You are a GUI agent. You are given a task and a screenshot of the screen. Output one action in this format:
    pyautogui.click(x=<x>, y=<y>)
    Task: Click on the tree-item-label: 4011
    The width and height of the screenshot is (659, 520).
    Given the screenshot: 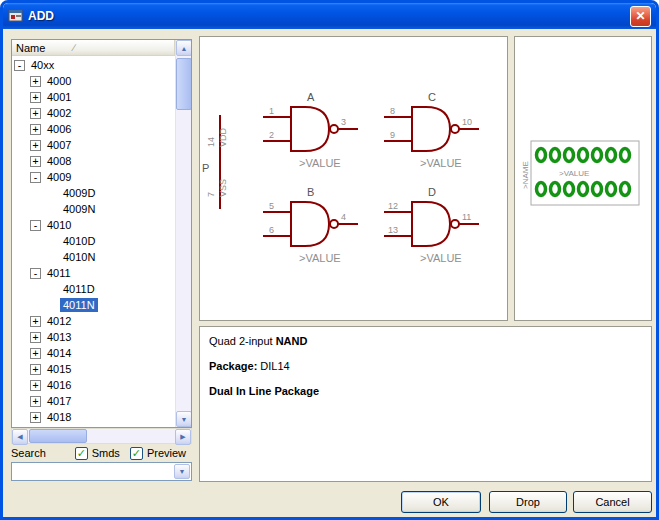 What is the action you would take?
    pyautogui.click(x=59, y=273)
    